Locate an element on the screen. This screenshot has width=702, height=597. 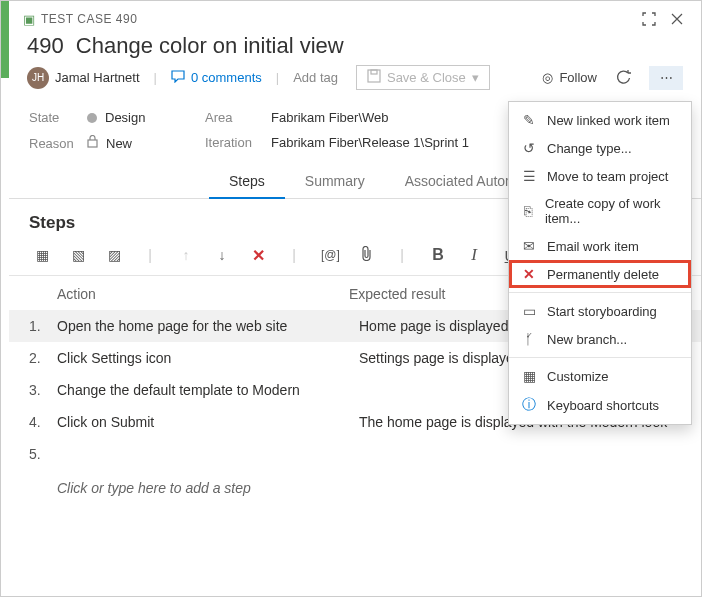
state-value: Design is located at coordinates (125, 118).